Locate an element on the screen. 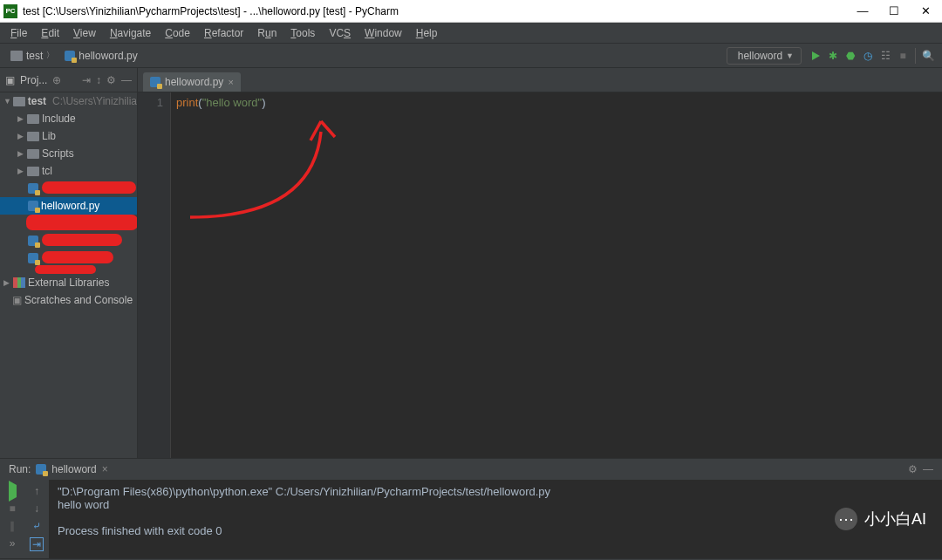 This screenshot has height=560, width=942. separator is located at coordinates (916, 56).